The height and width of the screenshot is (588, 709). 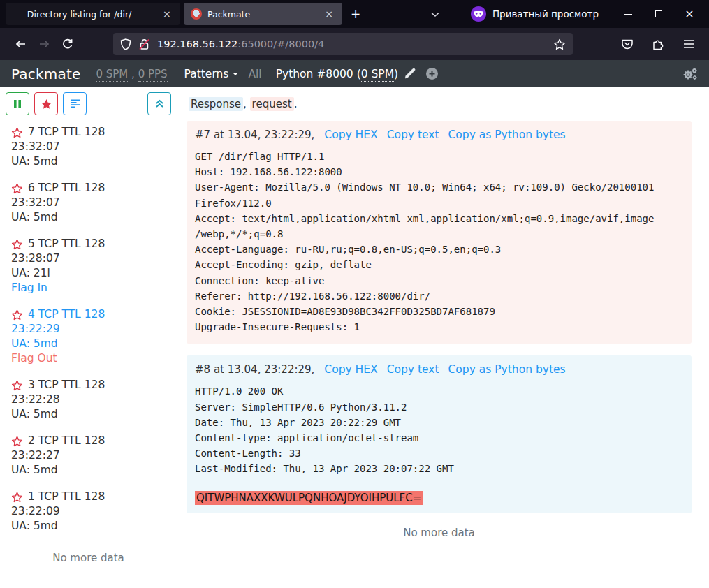 I want to click on window-minimize-button, so click(x=628, y=14).